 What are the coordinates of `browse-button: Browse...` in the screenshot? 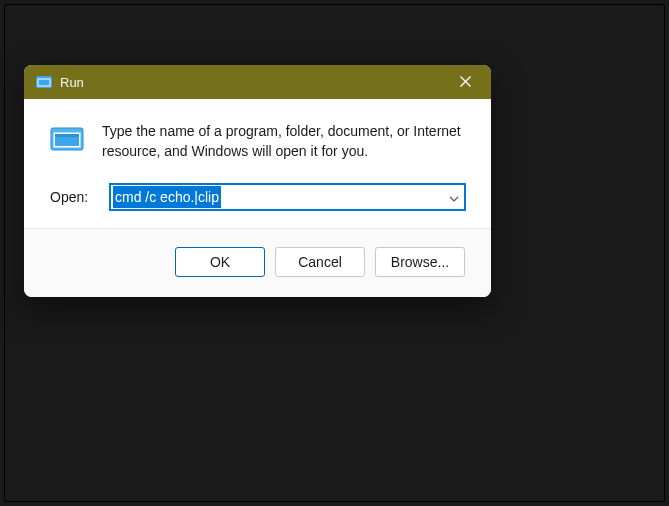 It's located at (420, 262).